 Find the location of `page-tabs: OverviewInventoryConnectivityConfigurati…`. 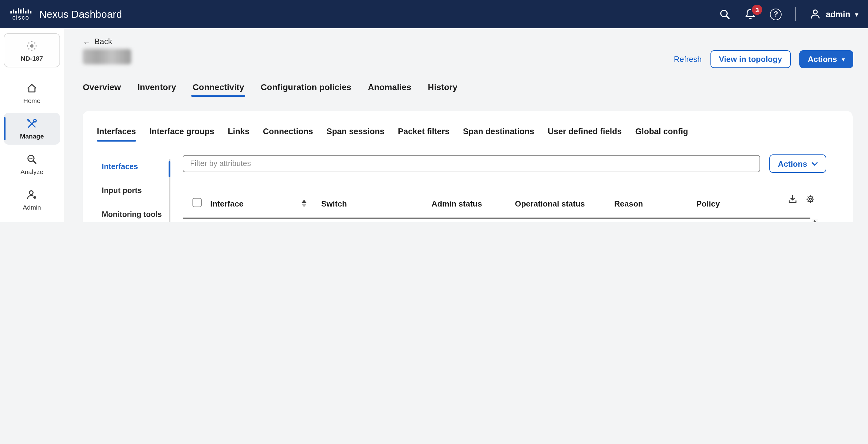

page-tabs: OverviewInventoryConnectivityConfigurati… is located at coordinates (270, 90).